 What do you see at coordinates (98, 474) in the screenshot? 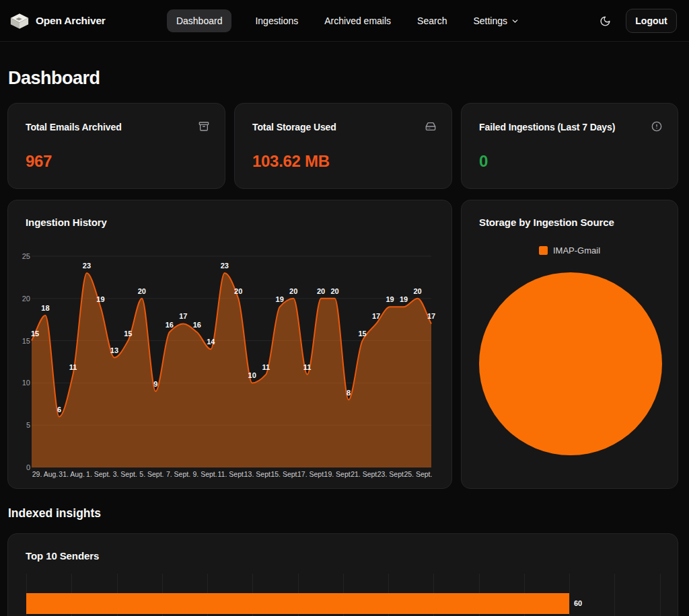
I see `svg-text: 1. Sept.` at bounding box center [98, 474].